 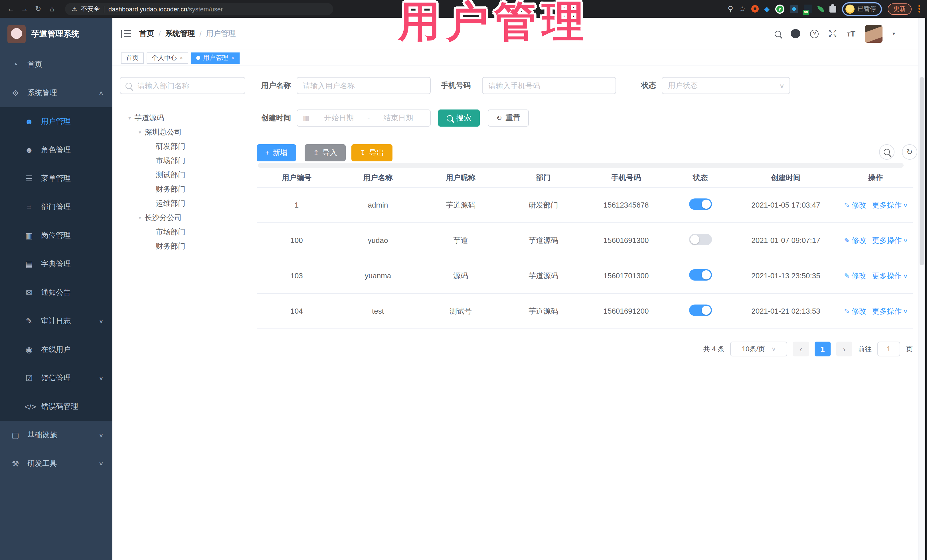 What do you see at coordinates (844, 349) in the screenshot?
I see `next-page-button: ›` at bounding box center [844, 349].